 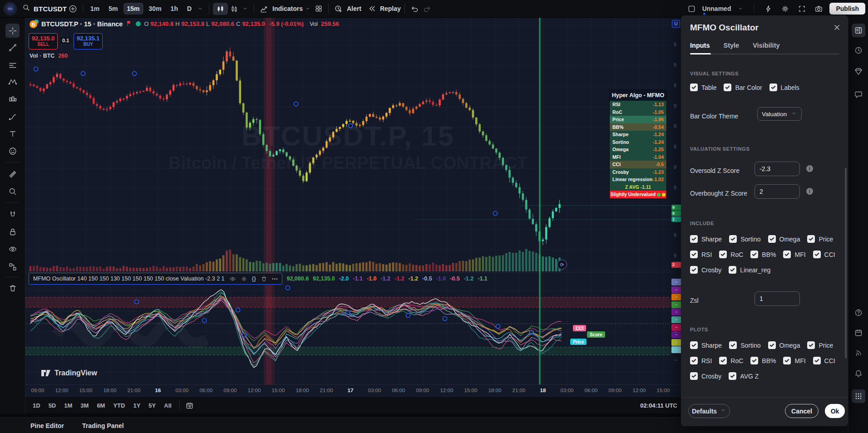 What do you see at coordinates (353, 390) in the screenshot?
I see `time-axis: 09:0012:0015:0018:0021:001603:0006:0009:…` at bounding box center [353, 390].